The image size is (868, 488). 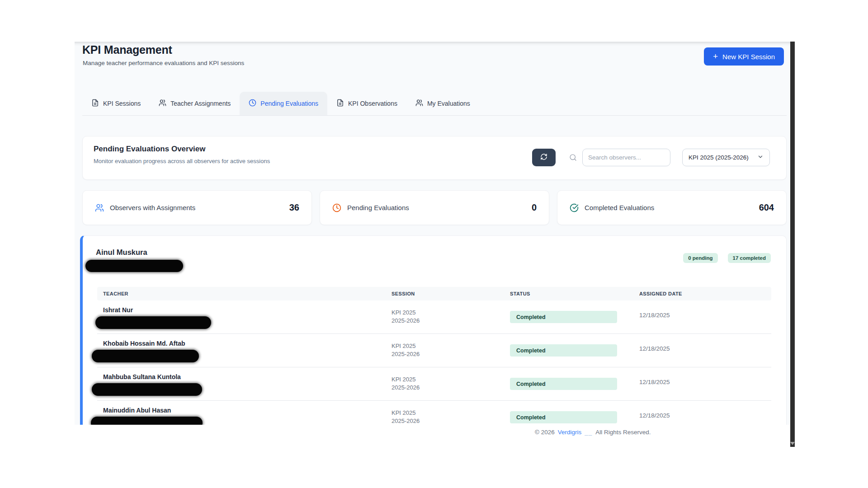 What do you see at coordinates (434, 294) in the screenshot?
I see `table-header-row: TEACHER SESSION STATUS ASSIGNED DATE` at bounding box center [434, 294].